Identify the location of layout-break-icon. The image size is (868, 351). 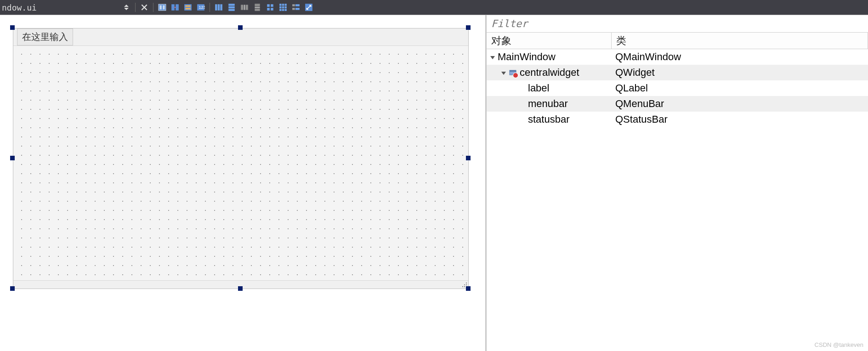
(175, 7).